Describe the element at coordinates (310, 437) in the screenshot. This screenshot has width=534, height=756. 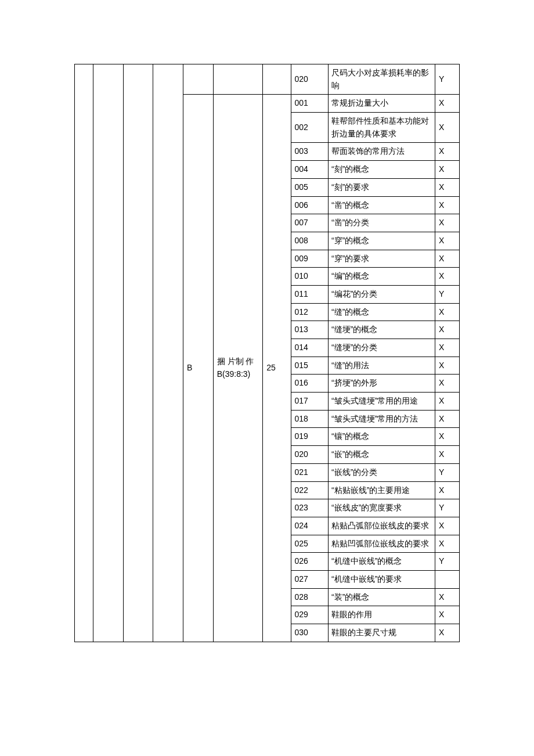
I see `item-number: 019` at that location.